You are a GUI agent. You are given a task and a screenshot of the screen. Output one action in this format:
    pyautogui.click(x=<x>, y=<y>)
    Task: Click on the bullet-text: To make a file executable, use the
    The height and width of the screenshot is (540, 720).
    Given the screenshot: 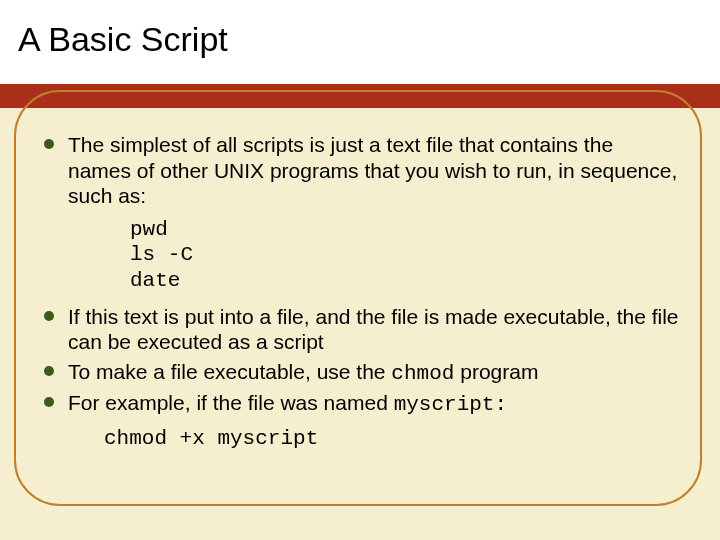 What is the action you would take?
    pyautogui.click(x=230, y=372)
    